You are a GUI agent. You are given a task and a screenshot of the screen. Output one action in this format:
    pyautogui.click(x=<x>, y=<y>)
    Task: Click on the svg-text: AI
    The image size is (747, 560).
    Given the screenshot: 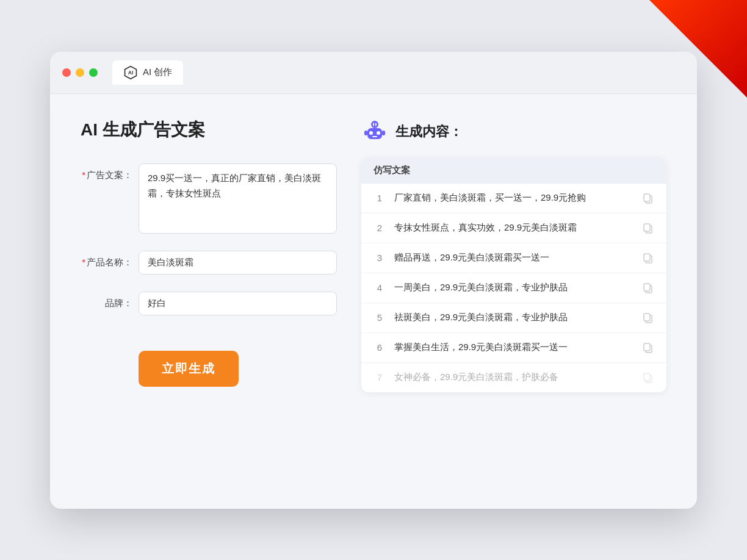 What is the action you would take?
    pyautogui.click(x=131, y=73)
    